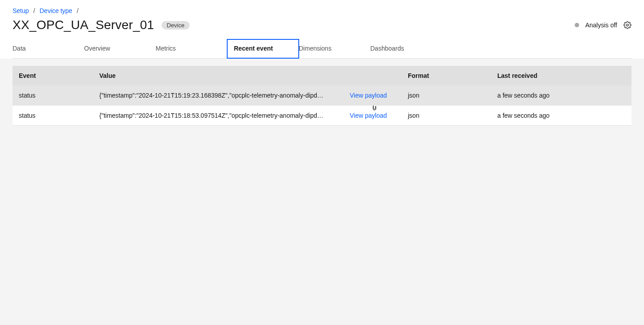 The image size is (644, 325). What do you see at coordinates (322, 49) in the screenshot?
I see `tabs: Data Overview Metrics Recent event Dimen…` at bounding box center [322, 49].